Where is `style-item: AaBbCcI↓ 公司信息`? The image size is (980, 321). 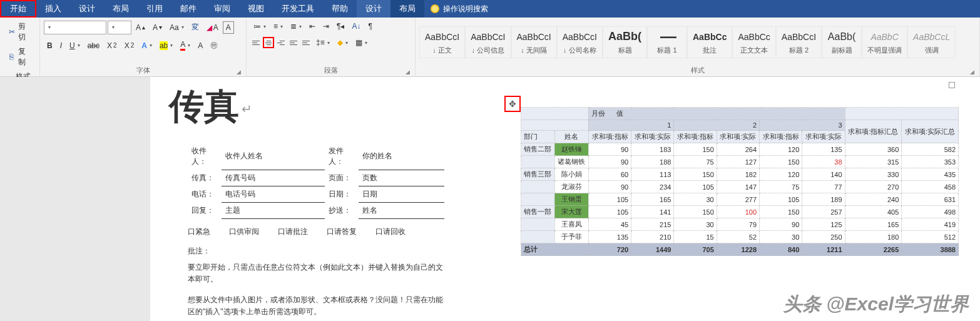 style-item: AaBbCcI↓ 公司信息 is located at coordinates (488, 43).